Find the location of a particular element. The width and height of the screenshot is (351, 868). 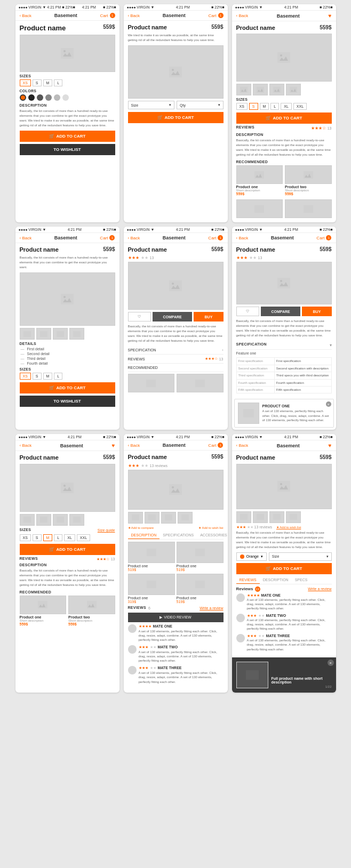

spec-header-5: SPECIFICATION ▾ is located at coordinates (284, 345).